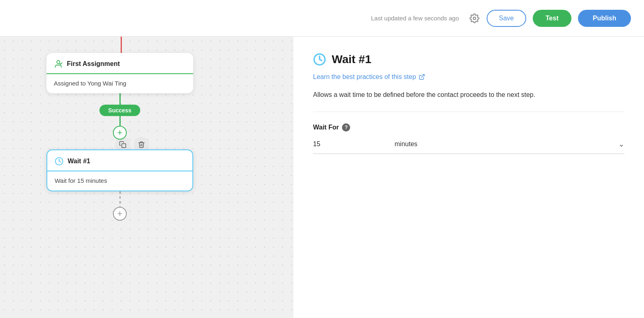 The image size is (644, 318). I want to click on save-button: Save, so click(506, 18).